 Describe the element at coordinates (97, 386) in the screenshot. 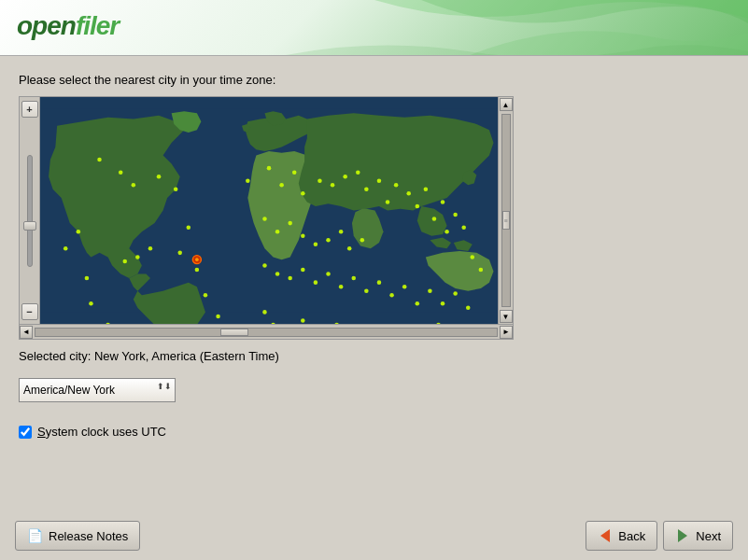

I see `timezone-select-wrapper: America/New York America/Chicago America…` at that location.